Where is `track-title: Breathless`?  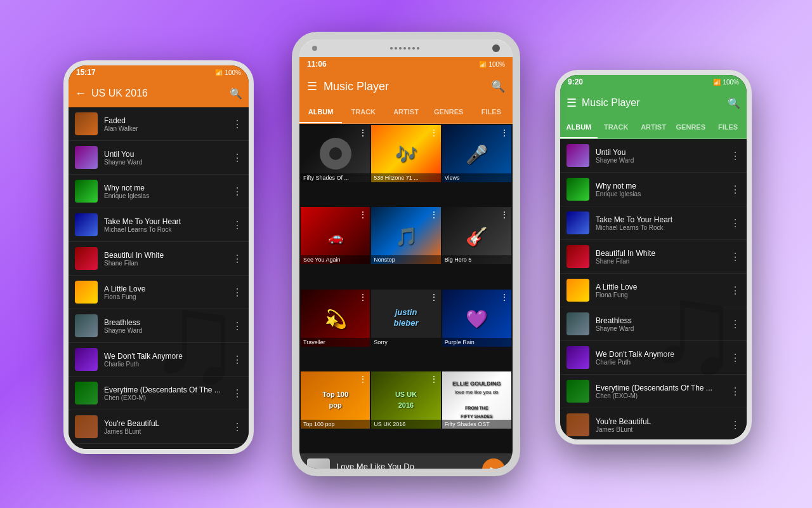
track-title: Breathless is located at coordinates (168, 323).